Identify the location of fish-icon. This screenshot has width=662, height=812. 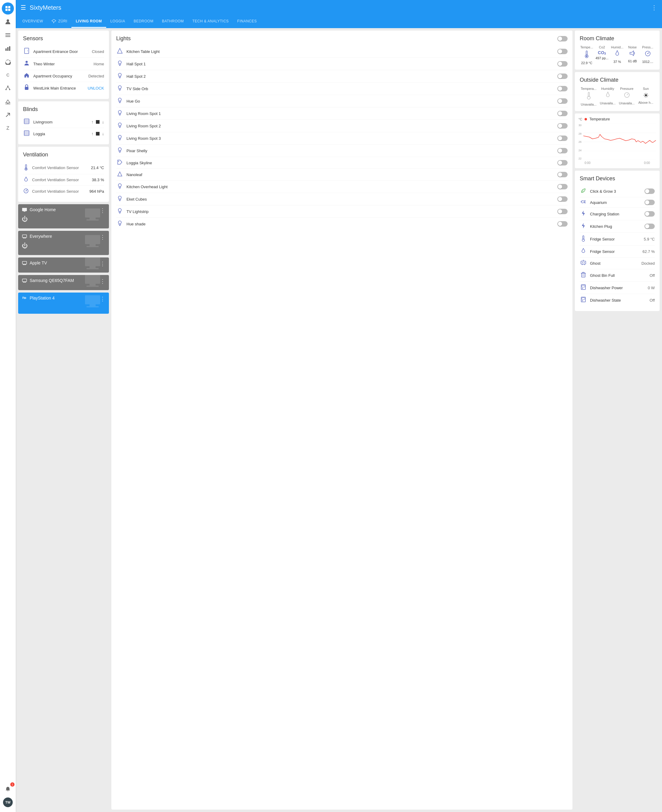
(583, 202).